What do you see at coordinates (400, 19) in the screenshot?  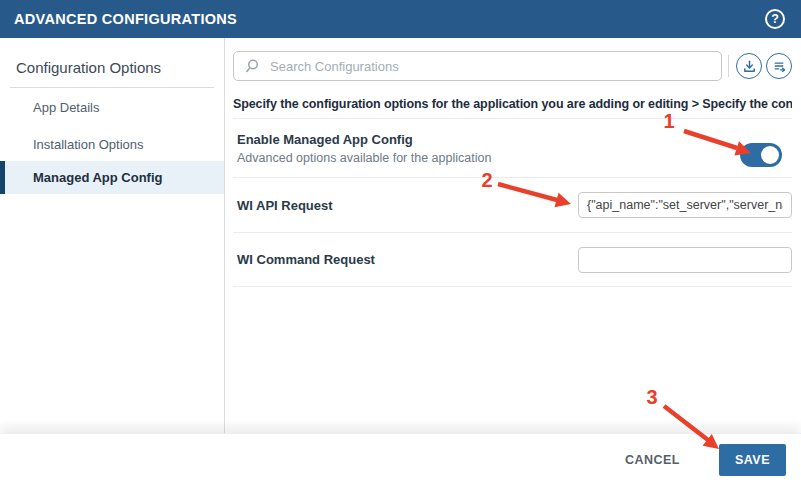 I see `dialog-header: ADVANCED CONFIGURATIONS ?` at bounding box center [400, 19].